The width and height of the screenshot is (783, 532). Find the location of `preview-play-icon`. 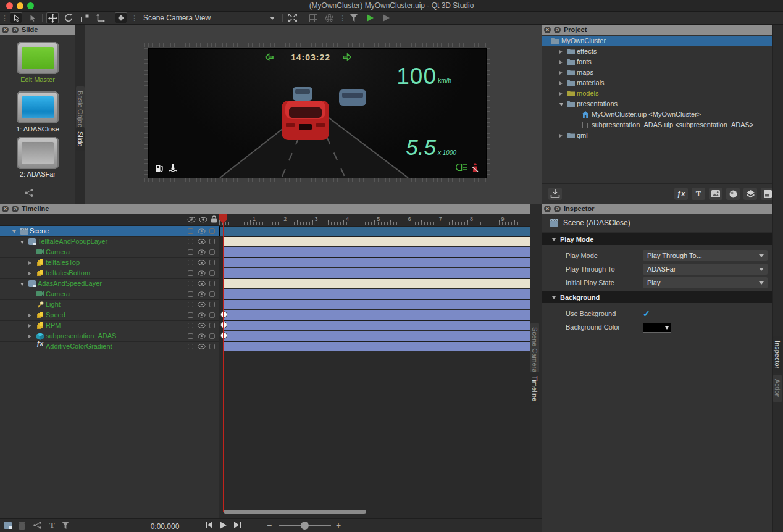

preview-play-icon is located at coordinates (370, 18).